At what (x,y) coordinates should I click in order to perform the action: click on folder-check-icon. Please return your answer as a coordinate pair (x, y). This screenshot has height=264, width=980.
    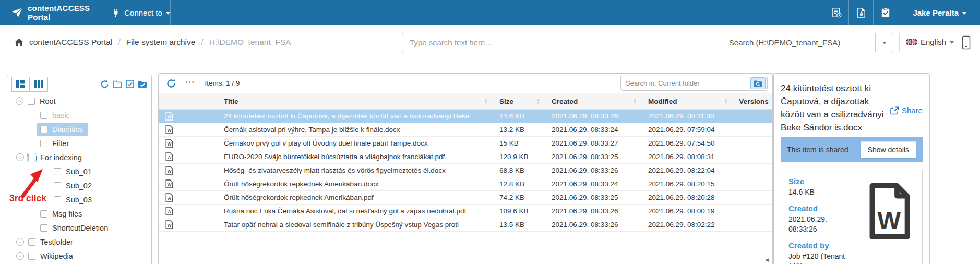
    Looking at the image, I should click on (142, 85).